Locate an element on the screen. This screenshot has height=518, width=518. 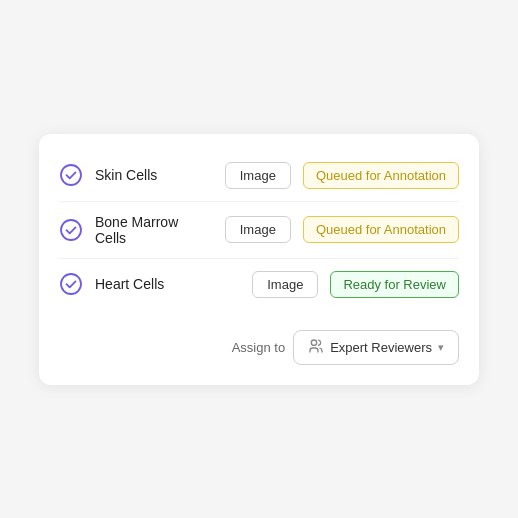
row-bone-marrow-cells: Bone Marrow Cells Image Queued for Annot… is located at coordinates (259, 230).